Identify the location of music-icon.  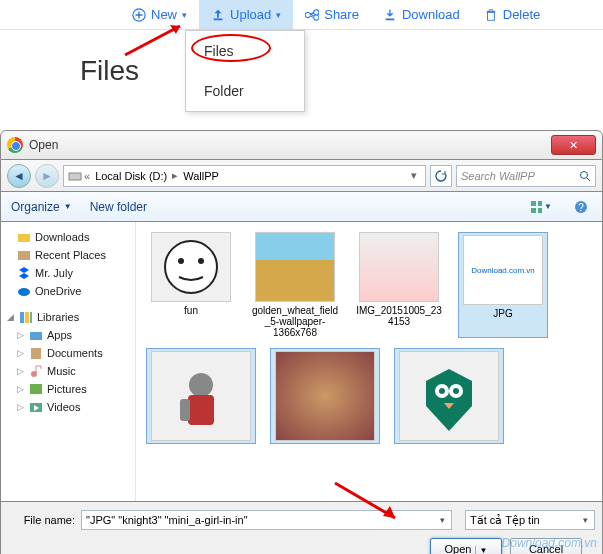
(36, 371).